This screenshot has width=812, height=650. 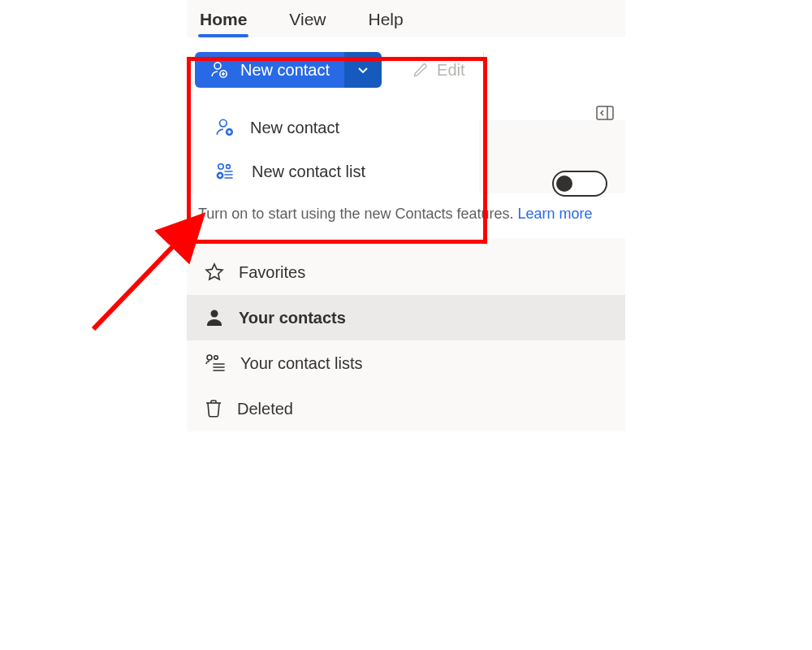 What do you see at coordinates (307, 22) in the screenshot?
I see `tab-view: View` at bounding box center [307, 22].